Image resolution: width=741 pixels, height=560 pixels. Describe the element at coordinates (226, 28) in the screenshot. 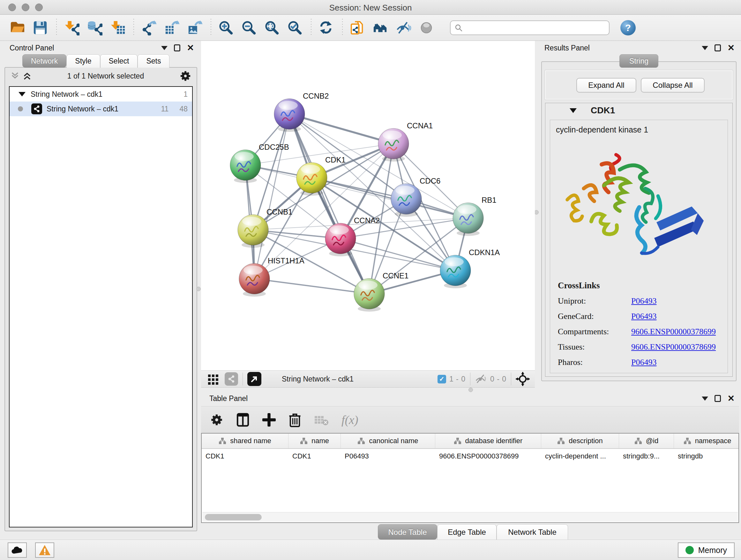

I see `zoom-in-button` at that location.